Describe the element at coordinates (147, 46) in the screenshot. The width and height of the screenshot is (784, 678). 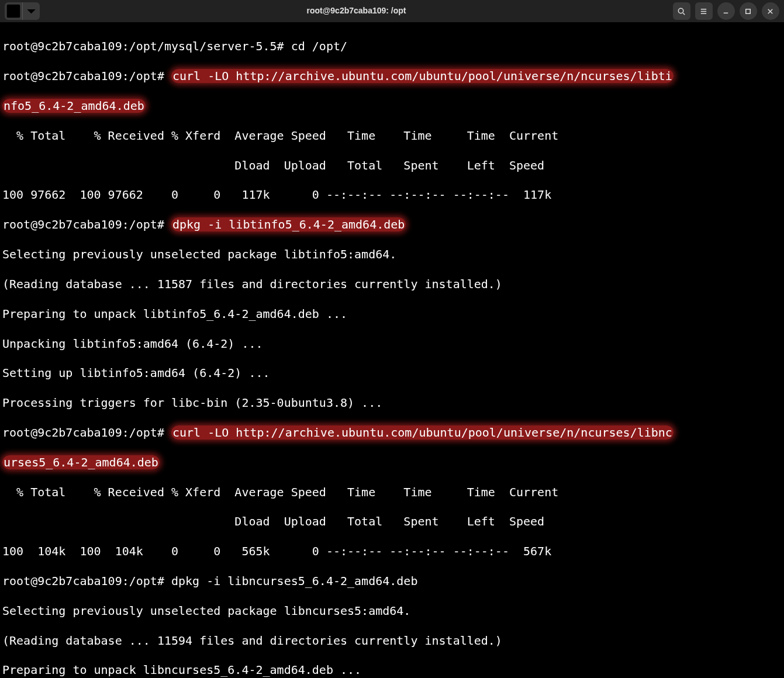
I see `prompt: root@9c2b7caba109:/opt/mysql/server-5.5#` at that location.